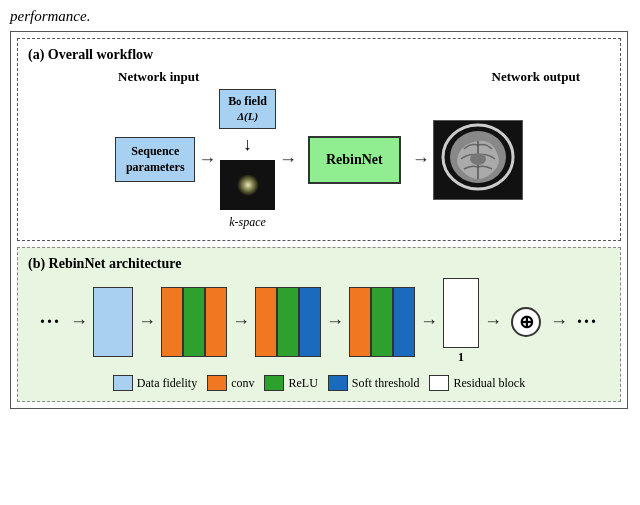 The height and width of the screenshot is (505, 640). I want to click on network-output-label: Network output, so click(536, 77).